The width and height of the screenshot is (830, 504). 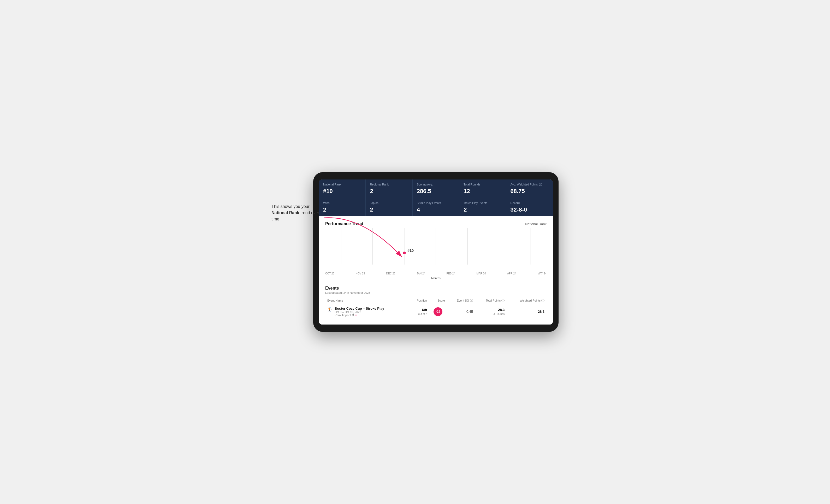 What do you see at coordinates (342, 191) in the screenshot?
I see `stat-national-rank-value: #10` at bounding box center [342, 191].